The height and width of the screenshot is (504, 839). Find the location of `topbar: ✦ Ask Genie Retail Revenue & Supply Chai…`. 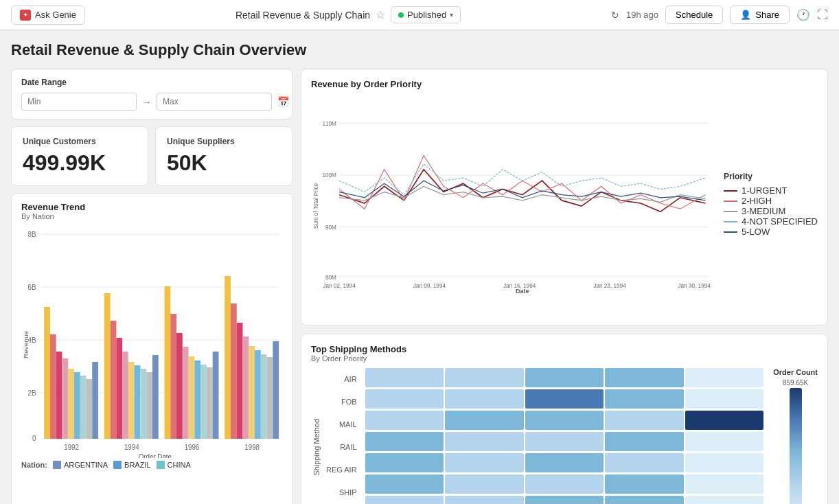

topbar: ✦ Ask Genie Retail Revenue & Supply Chai… is located at coordinates (420, 15).